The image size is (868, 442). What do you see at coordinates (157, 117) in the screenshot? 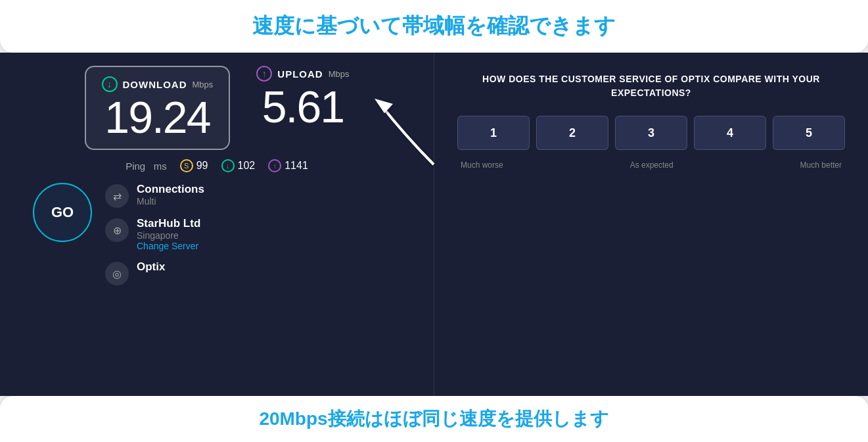
I see `download-value: 19.24` at bounding box center [157, 117].